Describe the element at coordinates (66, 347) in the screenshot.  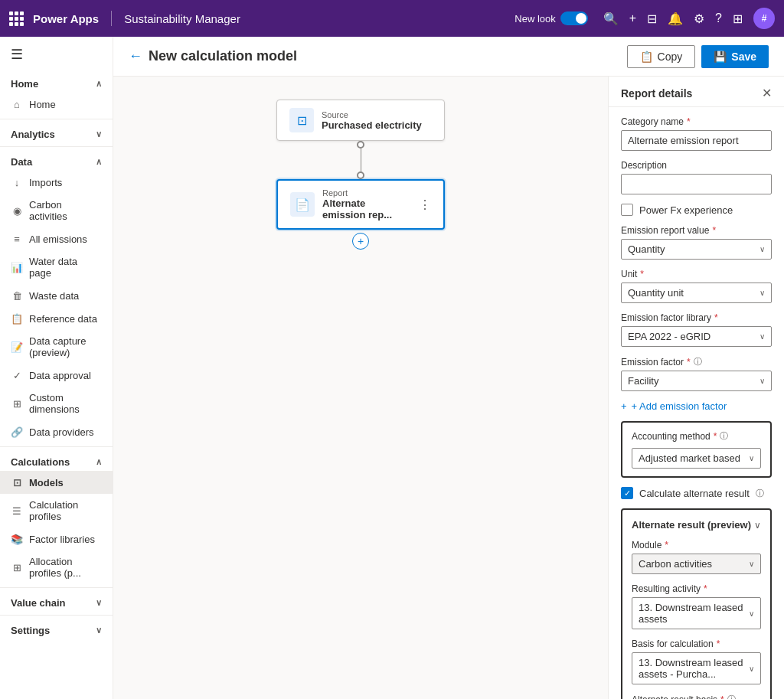
I see `capture-label: Data capture (preview)` at that location.